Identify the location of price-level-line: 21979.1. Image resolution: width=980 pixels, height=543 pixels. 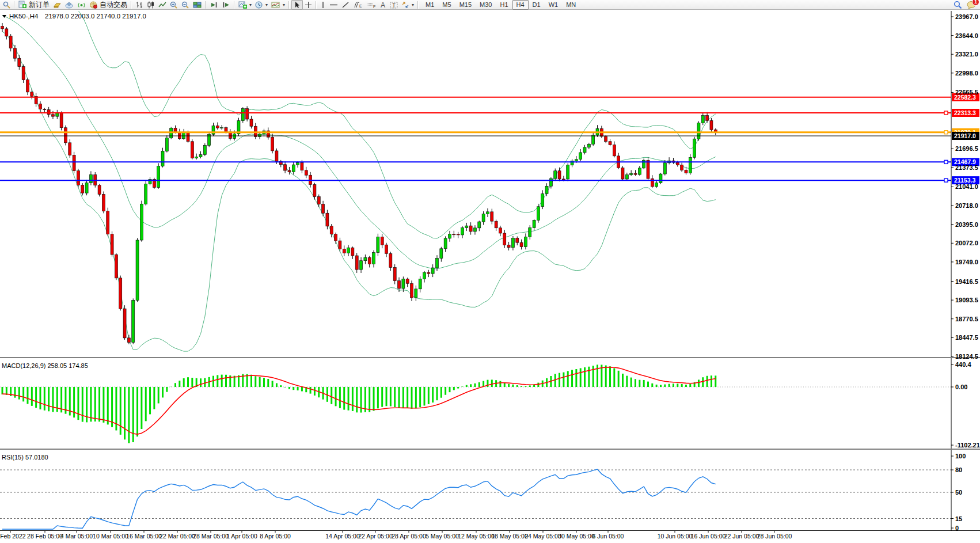
(489, 132).